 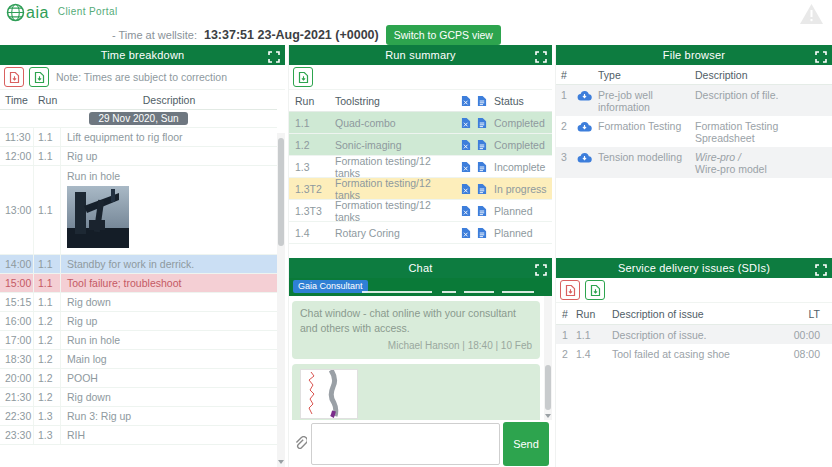 What do you see at coordinates (138, 210) in the screenshot?
I see `table-row: 13:00 1.1 Run in hole` at bounding box center [138, 210].